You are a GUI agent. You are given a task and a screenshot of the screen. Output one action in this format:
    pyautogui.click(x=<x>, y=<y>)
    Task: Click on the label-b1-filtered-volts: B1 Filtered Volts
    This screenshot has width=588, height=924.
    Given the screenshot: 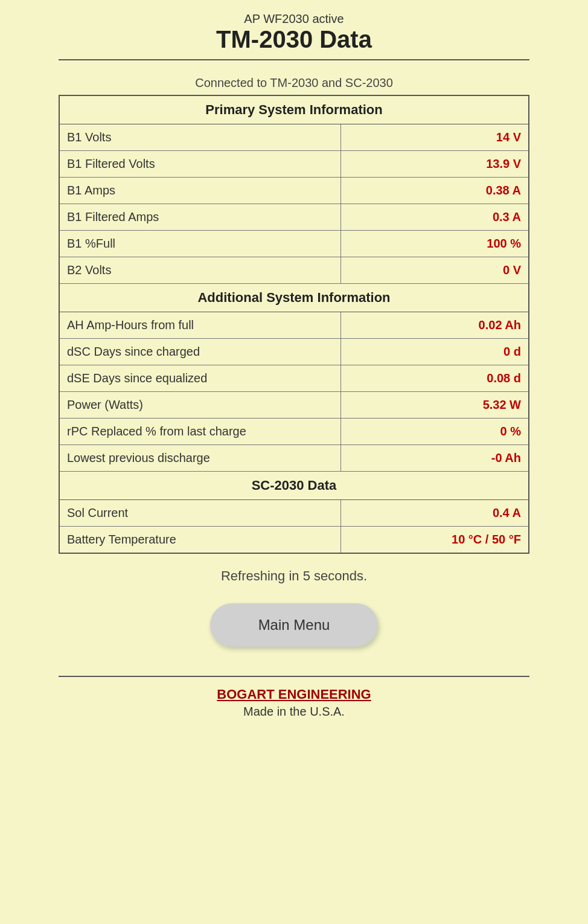 What is the action you would take?
    pyautogui.click(x=200, y=164)
    